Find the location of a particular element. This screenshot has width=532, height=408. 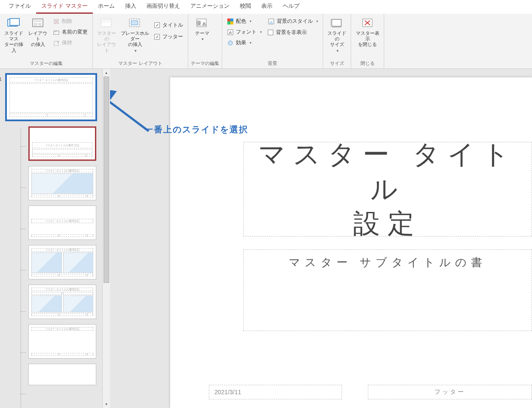

footer-checkbox-row: ✓ フッター is located at coordinates (168, 37).